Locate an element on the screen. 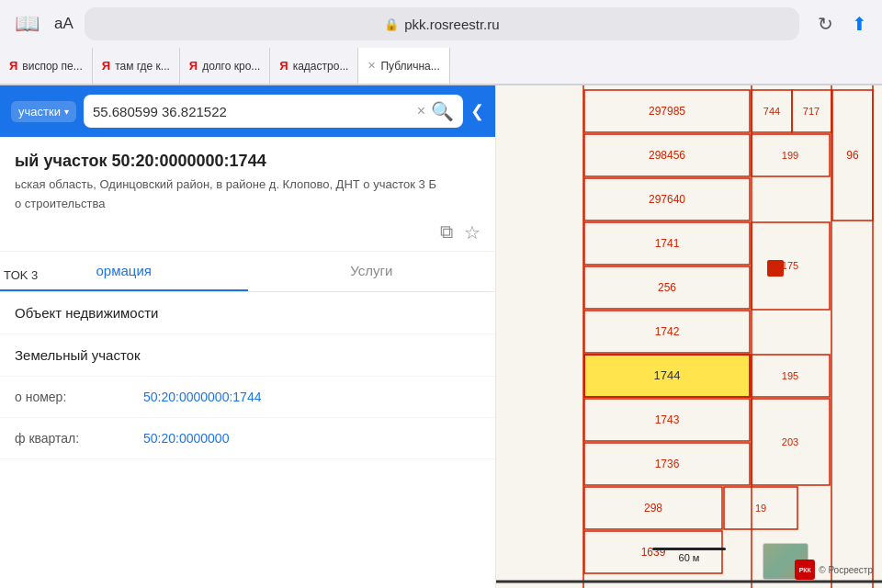 This screenshot has height=588, width=882. svg-text: 1736 is located at coordinates (667, 464).